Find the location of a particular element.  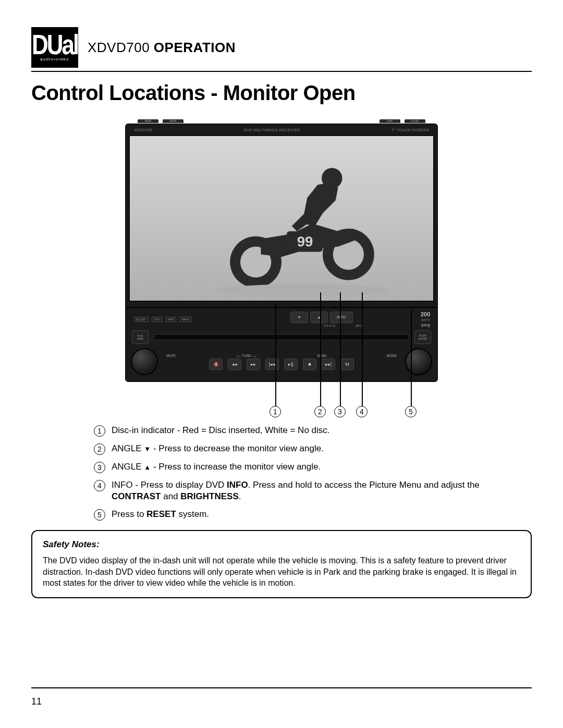

monitor-unit: XDVD700 DVD MULTIMEDIA RECEIVER 7" TOUCH… is located at coordinates (282, 216).